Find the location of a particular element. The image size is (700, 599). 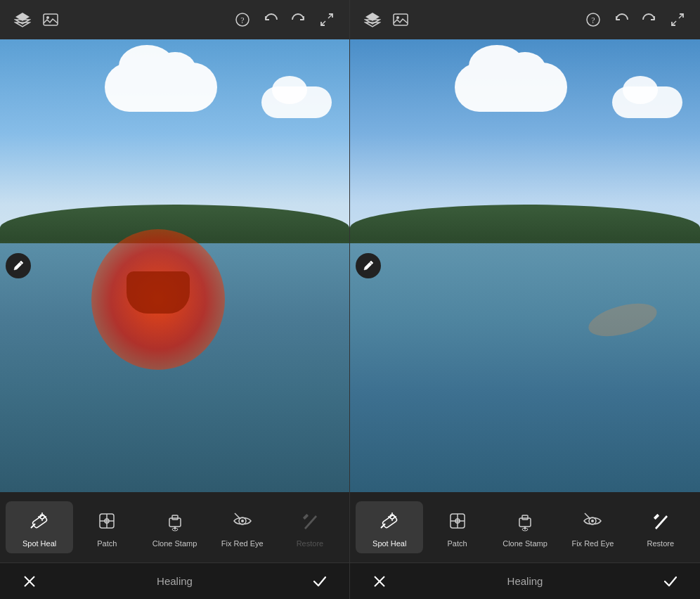

right-restore-label: Restore is located at coordinates (661, 543).